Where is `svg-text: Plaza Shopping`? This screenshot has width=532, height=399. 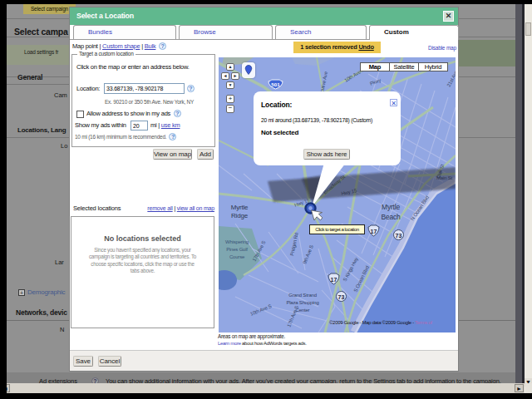 svg-text: Plaza Shopping is located at coordinates (303, 303).